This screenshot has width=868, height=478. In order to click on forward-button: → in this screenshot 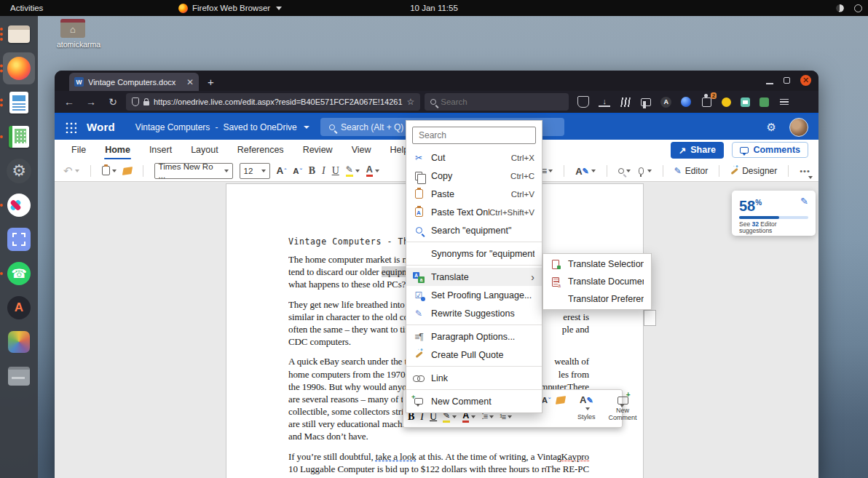, I will do `click(91, 102)`.